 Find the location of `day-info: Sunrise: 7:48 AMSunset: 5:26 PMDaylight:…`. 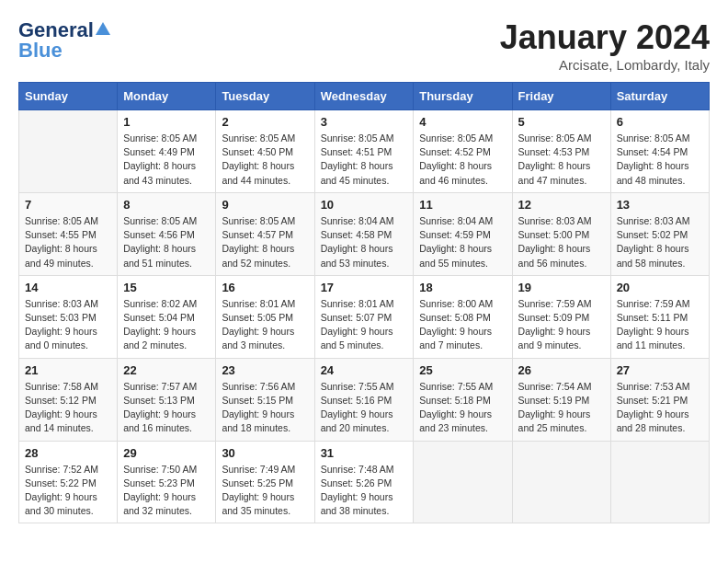

day-info: Sunrise: 7:48 AMSunset: 5:26 PMDaylight:… is located at coordinates (364, 491).